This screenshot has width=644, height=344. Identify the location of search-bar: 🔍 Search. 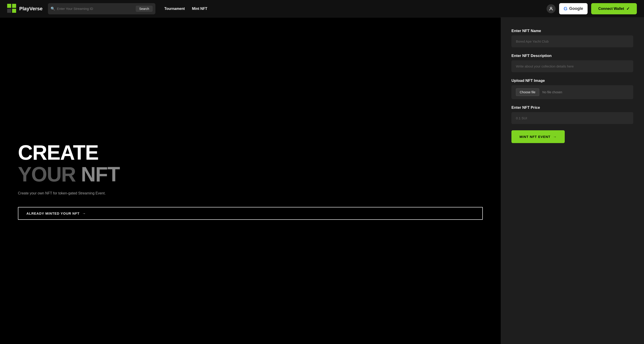
(102, 9).